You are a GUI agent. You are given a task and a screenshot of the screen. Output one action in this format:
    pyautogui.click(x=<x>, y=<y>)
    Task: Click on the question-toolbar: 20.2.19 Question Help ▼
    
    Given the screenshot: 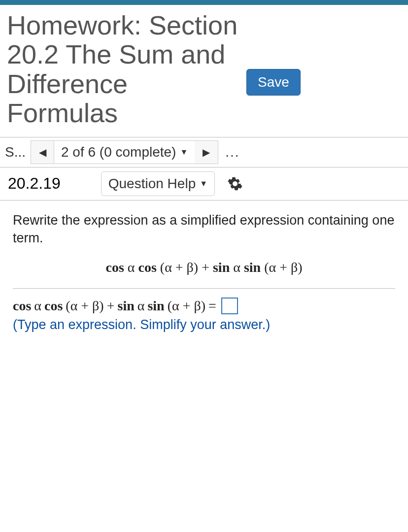 What is the action you would take?
    pyautogui.click(x=204, y=184)
    